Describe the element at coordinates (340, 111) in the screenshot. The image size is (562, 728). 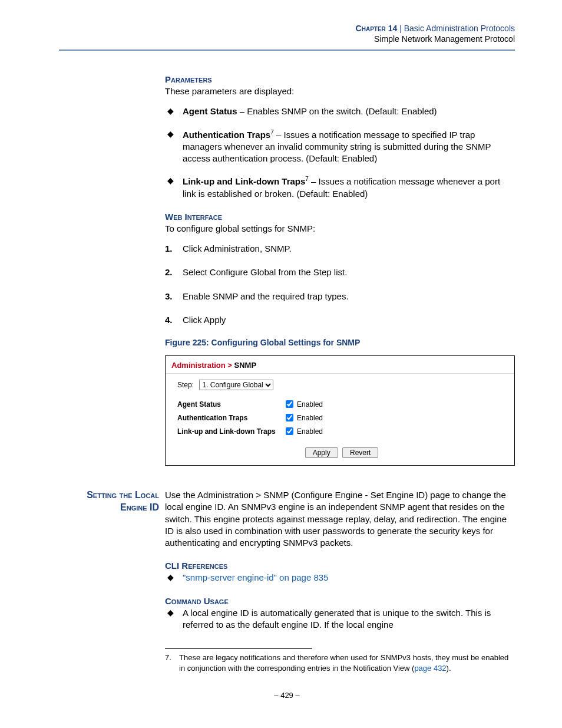
I see `list-item: Agent Status – Enables SNMP on the switc…` at that location.